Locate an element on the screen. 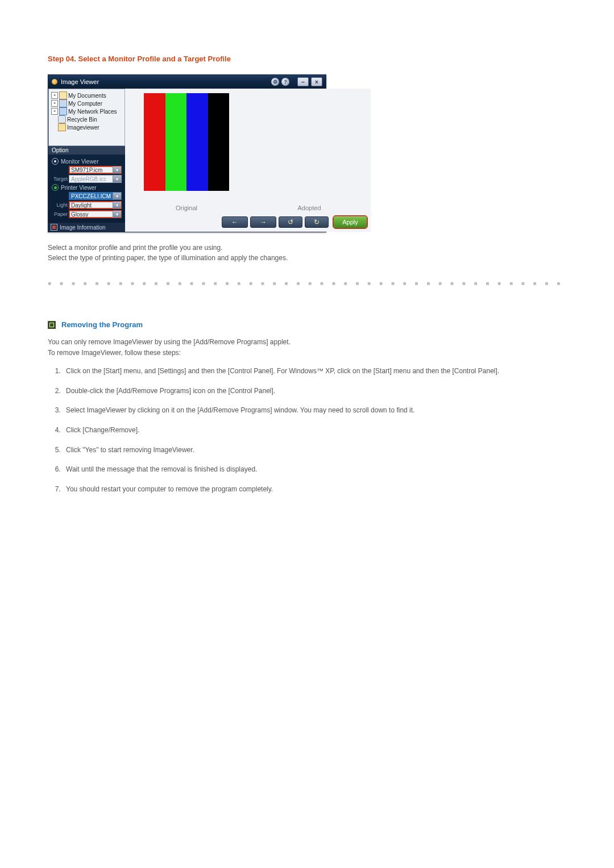 Image resolution: width=614 pixels, height=868 pixels. tree-item-computer: + My Computer is located at coordinates (86, 103).